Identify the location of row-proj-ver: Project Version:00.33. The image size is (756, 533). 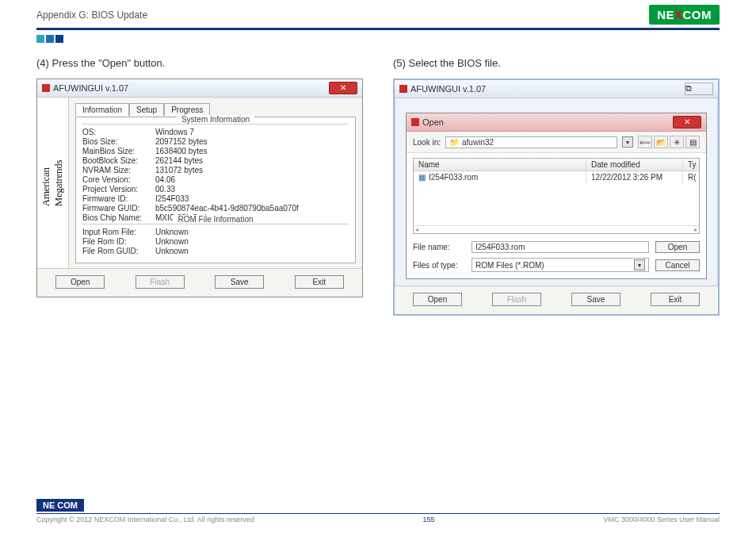
(216, 189).